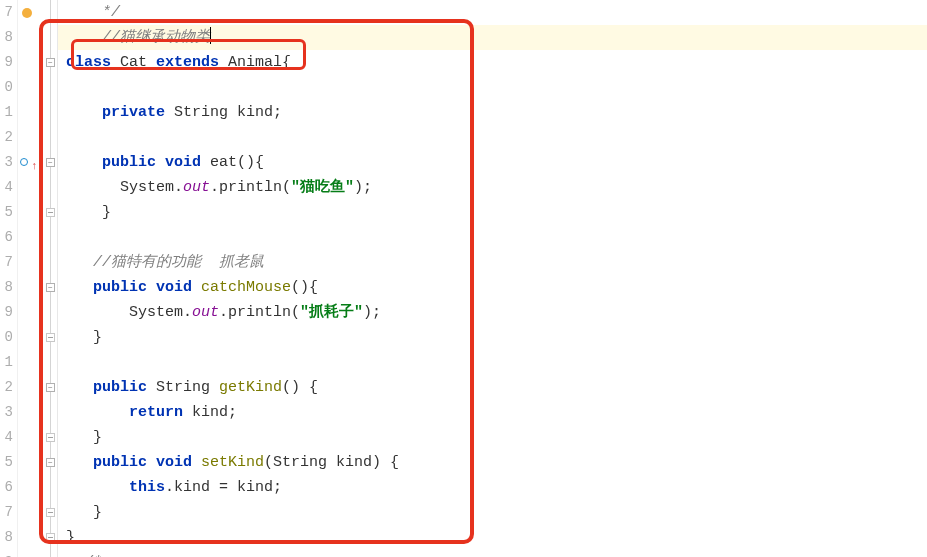  Describe the element at coordinates (9, 278) in the screenshot. I see `line-number-gutter: 7 8 9 0 1 2 3 4 5 6 7 8 9 0 1 2 3 4 5 6 …` at that location.